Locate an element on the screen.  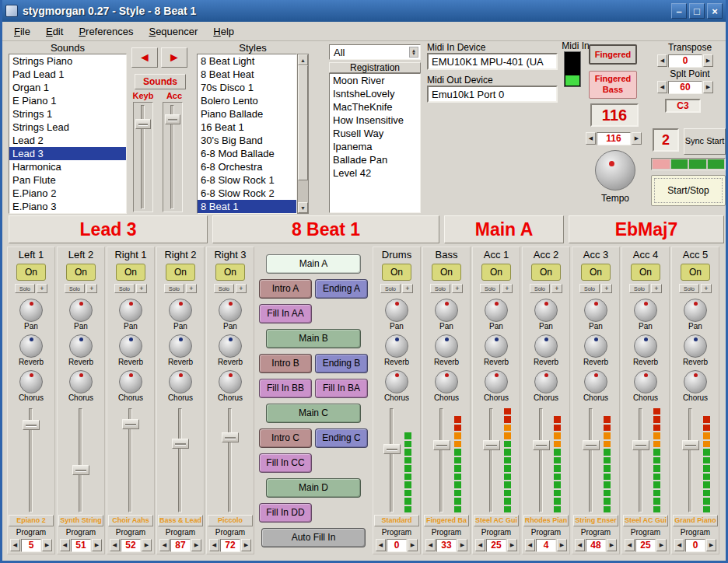
titlebar: stygmorgan 0.27 - Style - 8 Beat 1 – □ × is located at coordinates (364, 11).